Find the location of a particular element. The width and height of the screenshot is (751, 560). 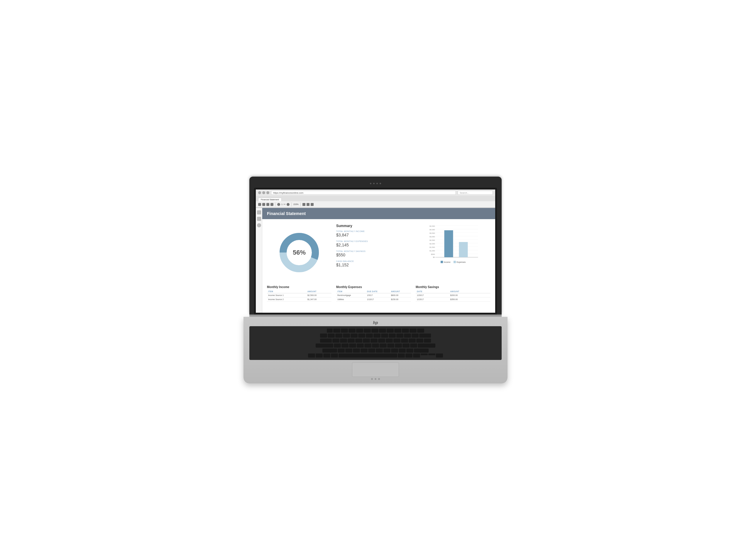

key-f4 is located at coordinates (360, 331).